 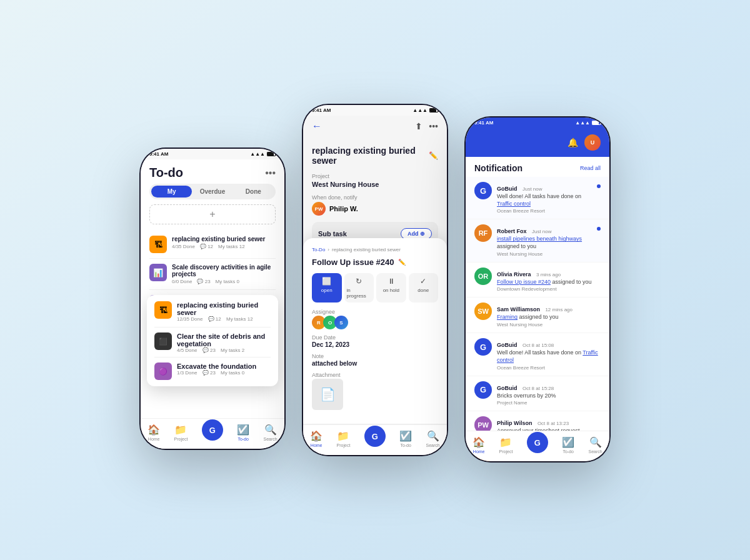 What do you see at coordinates (243, 432) in the screenshot?
I see `nav-todo-1: ☑️ To-do` at bounding box center [243, 432].